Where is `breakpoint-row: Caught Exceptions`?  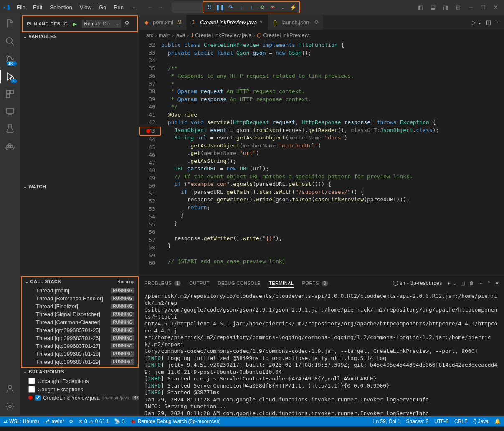
breakpoint-row: Caught Exceptions is located at coordinates (80, 389).